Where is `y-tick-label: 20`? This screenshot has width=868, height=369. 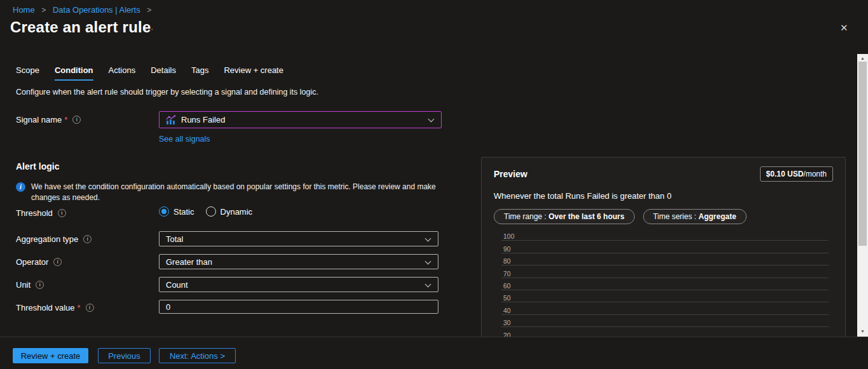
y-tick-label: 20 is located at coordinates (507, 334).